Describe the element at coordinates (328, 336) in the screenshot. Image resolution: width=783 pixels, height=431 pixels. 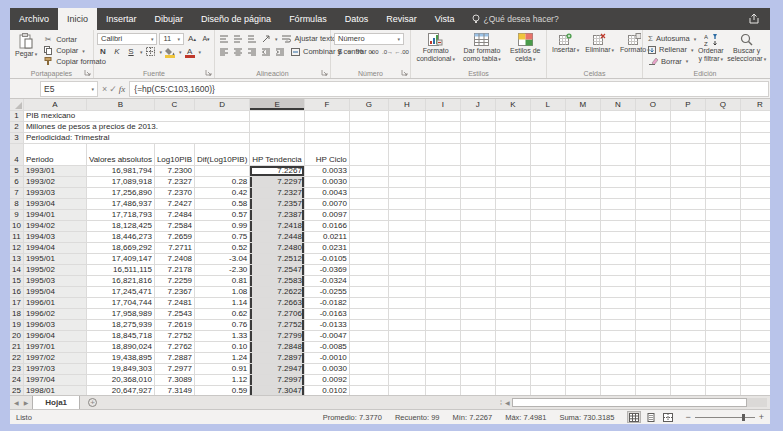
I see `cell-F20: -0.0047` at that location.